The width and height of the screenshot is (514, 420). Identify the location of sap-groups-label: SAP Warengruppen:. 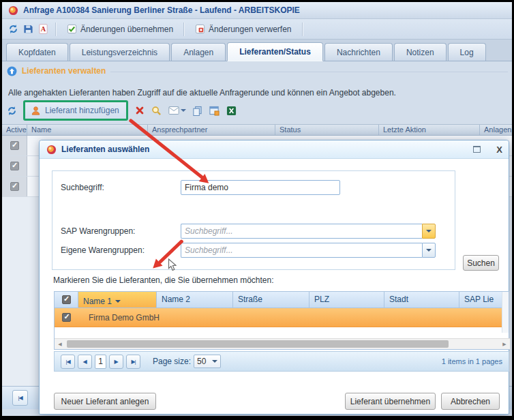
(98, 231).